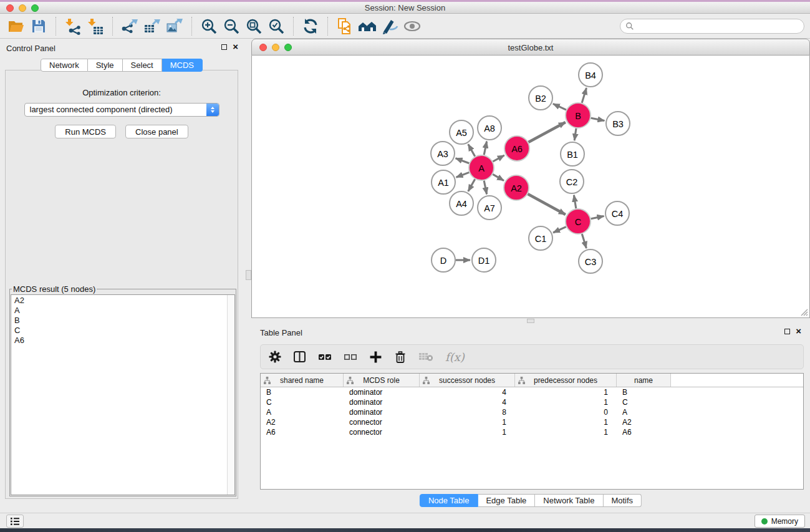 The image size is (810, 532). I want to click on column-header-MCDS-role: MCDS role, so click(382, 380).